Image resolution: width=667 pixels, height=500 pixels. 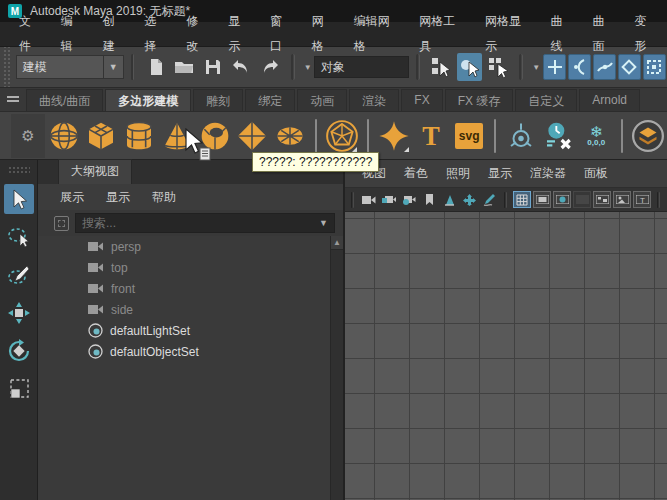 I want to click on filter-icon, so click(x=62, y=224).